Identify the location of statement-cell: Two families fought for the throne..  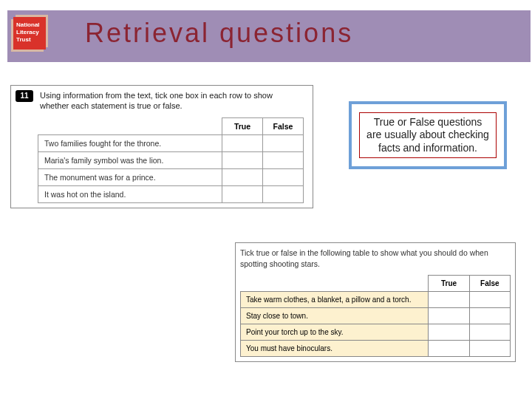
(130, 143).